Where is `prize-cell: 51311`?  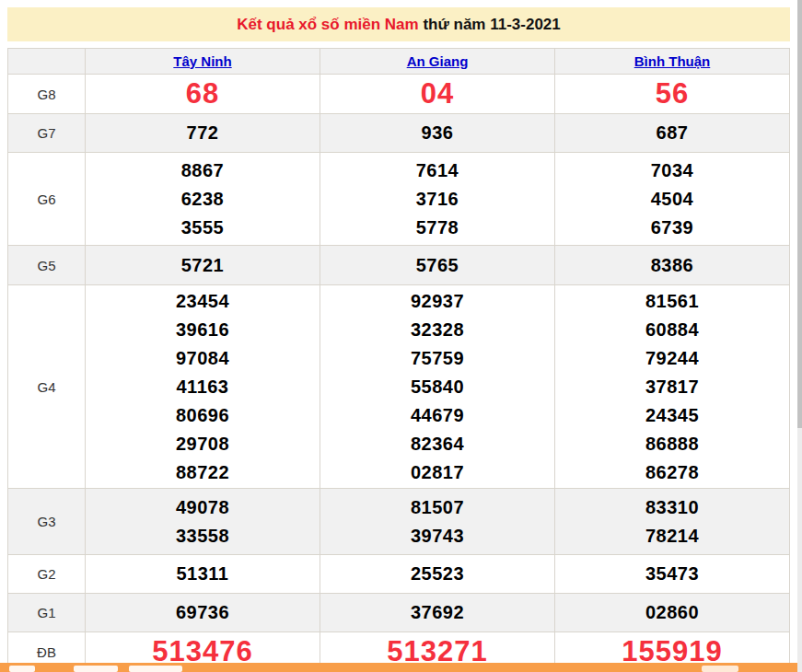
prize-cell: 51311 is located at coordinates (203, 574).